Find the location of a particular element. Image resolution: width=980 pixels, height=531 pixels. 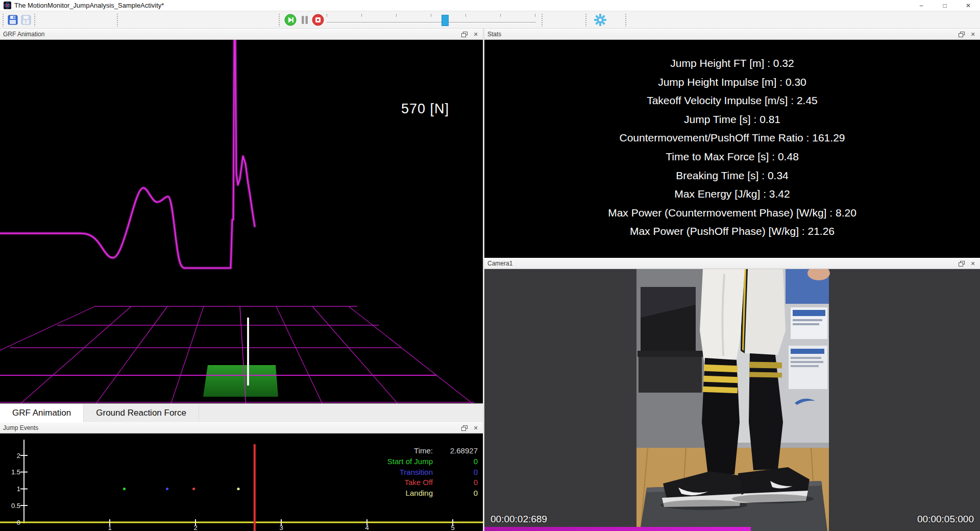

stat-line: Time to Max Force [s] : 0.48 is located at coordinates (732, 157).